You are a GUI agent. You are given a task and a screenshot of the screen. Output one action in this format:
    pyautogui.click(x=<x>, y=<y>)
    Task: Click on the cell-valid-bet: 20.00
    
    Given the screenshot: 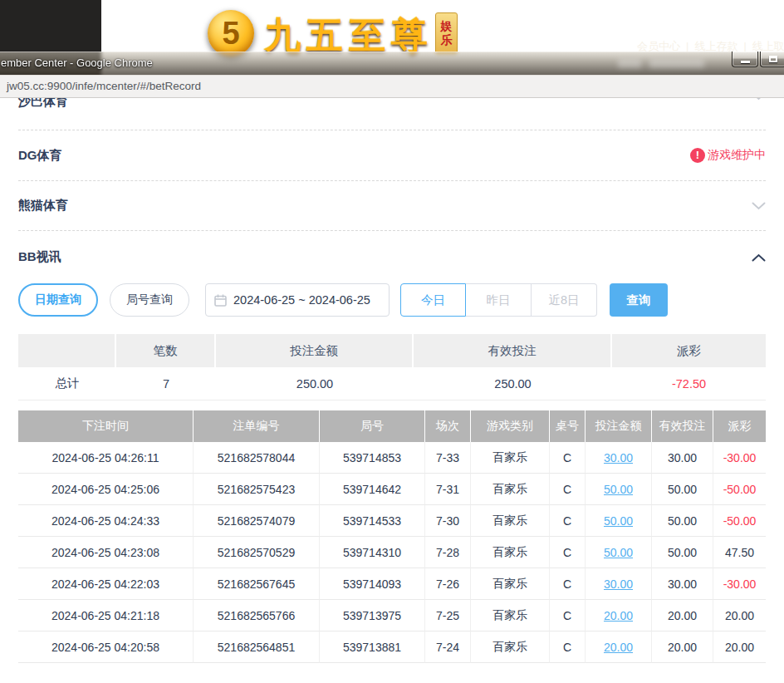 What is the action you would take?
    pyautogui.click(x=683, y=647)
    